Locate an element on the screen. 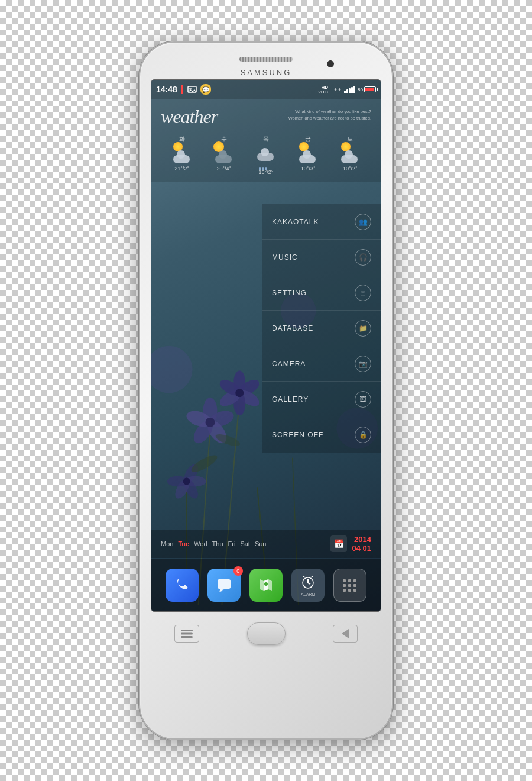  app-item-database: DATABASE 📁 is located at coordinates (322, 328).